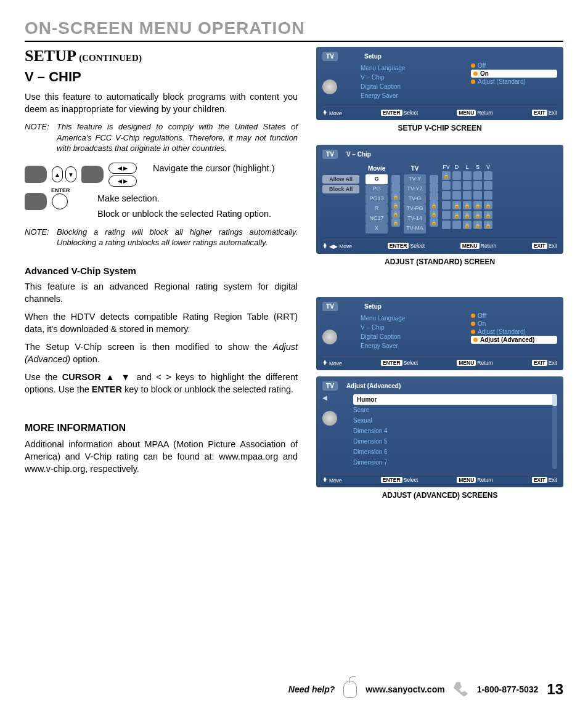 The image size is (588, 714). What do you see at coordinates (377, 179) in the screenshot?
I see `rating-cell: G` at bounding box center [377, 179].